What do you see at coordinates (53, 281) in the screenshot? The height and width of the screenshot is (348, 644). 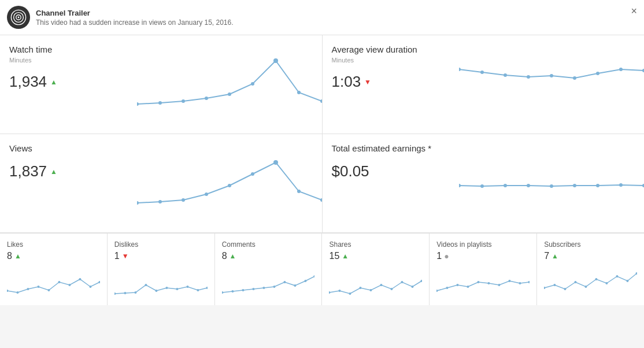 I see `likes-chart` at bounding box center [53, 281].